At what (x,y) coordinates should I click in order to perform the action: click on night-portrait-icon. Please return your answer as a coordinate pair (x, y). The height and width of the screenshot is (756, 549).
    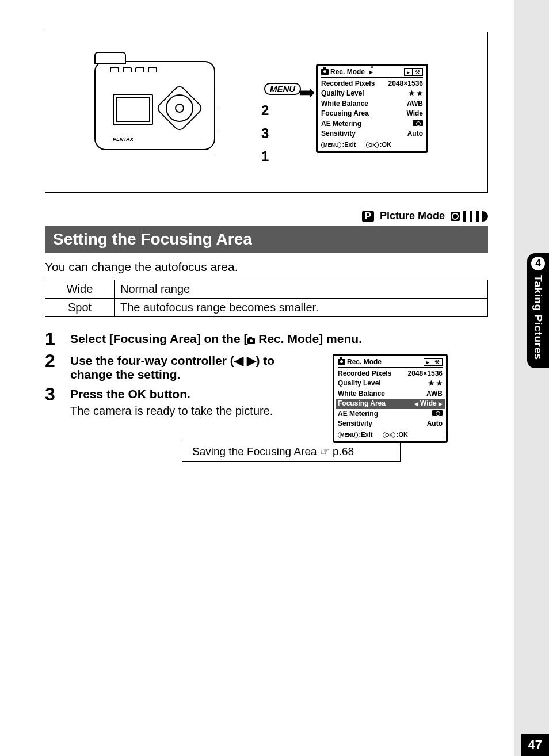
    Looking at the image, I should click on (455, 216).